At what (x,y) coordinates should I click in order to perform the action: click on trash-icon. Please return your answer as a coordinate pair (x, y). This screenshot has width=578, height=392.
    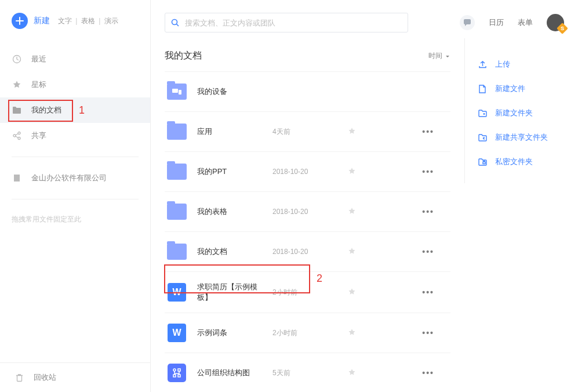
    Looking at the image, I should click on (19, 378).